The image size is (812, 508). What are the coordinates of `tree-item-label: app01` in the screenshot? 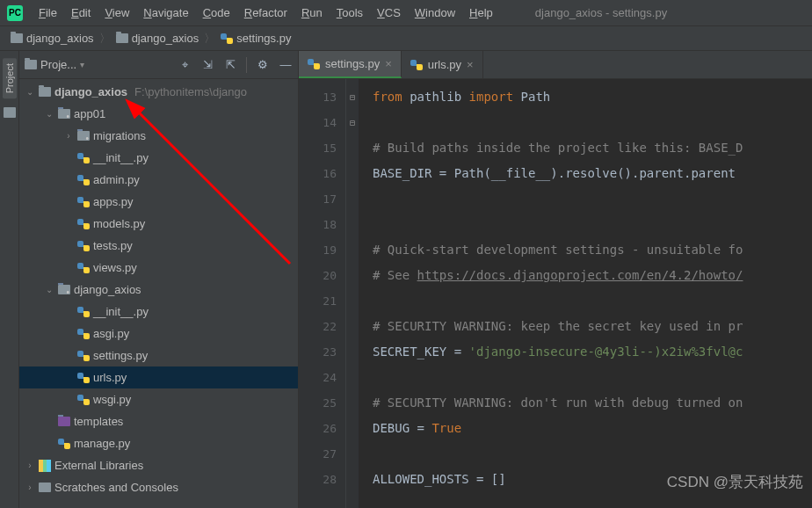 It's located at (90, 114).